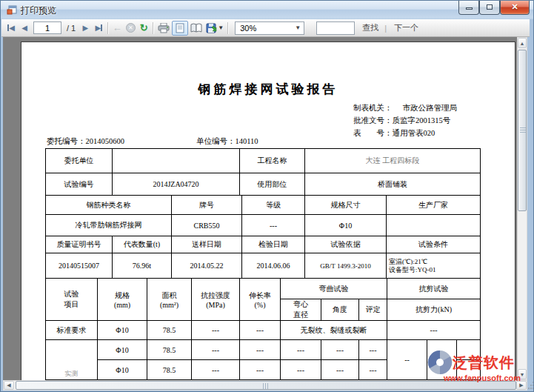 The image size is (534, 392). Describe the element at coordinates (346, 205) in the screenshot. I see `cell: 规格尺寸` at that location.